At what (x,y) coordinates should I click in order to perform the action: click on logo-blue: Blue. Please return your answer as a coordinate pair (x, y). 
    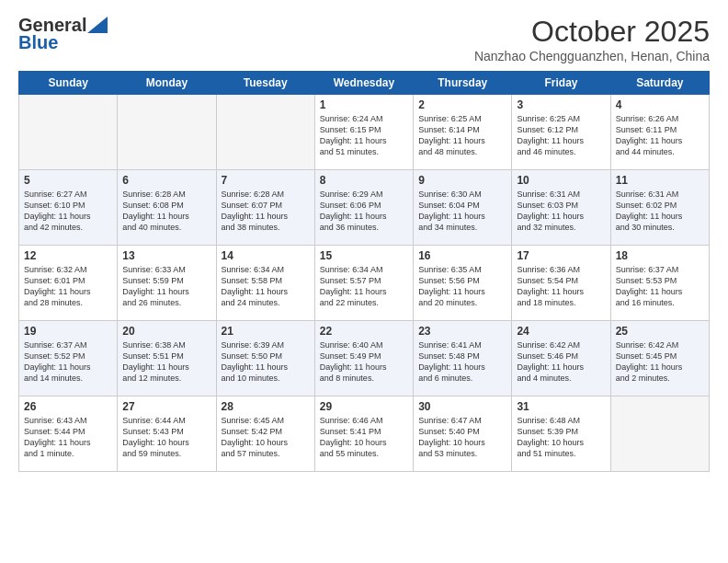
    Looking at the image, I should click on (39, 42).